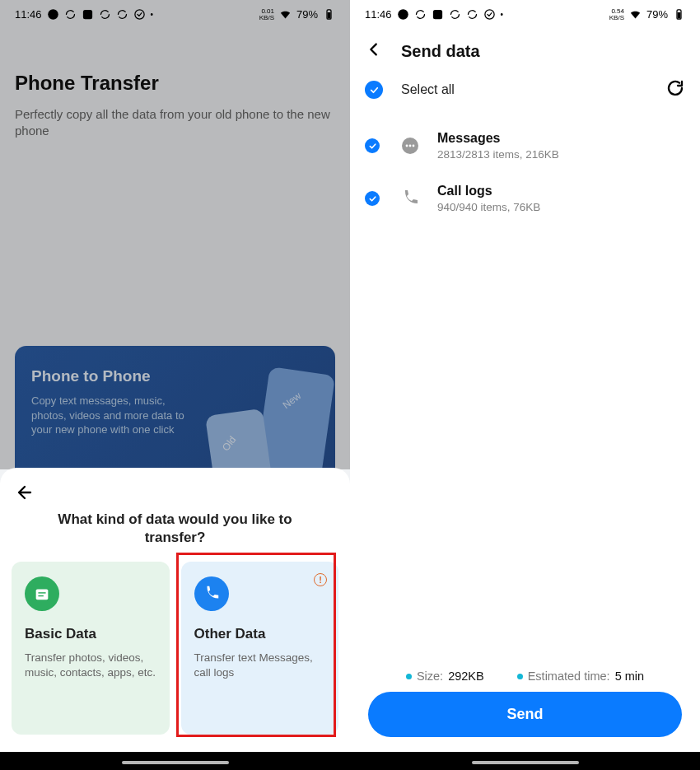 This screenshot has width=700, height=770. I want to click on page-subtitle: Perfectly copy all the data from your ol…, so click(175, 124).